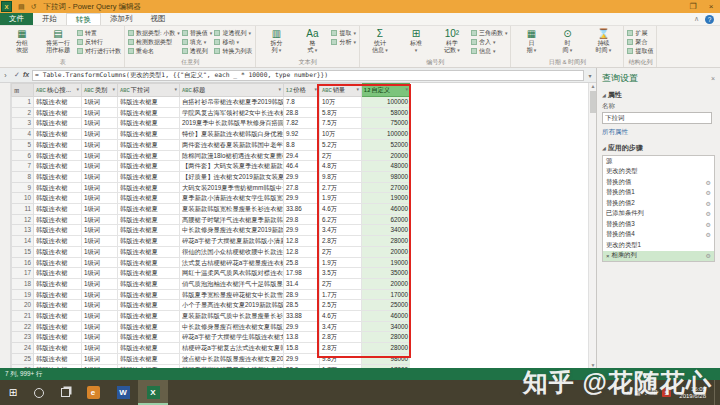 Image resolution: width=720 pixels, height=405 pixels. I want to click on all-properties-link: 所有属性, so click(658, 132).